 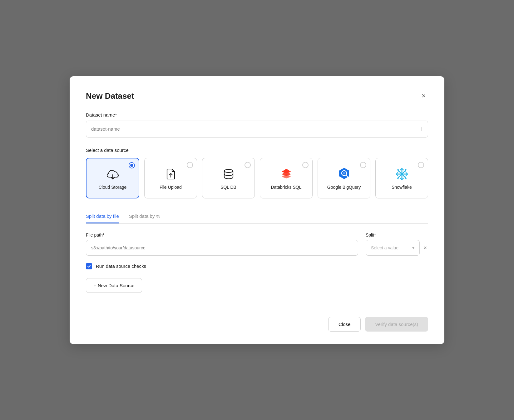 I want to click on modal-footer: Close Verify data source(s), so click(x=257, y=324).